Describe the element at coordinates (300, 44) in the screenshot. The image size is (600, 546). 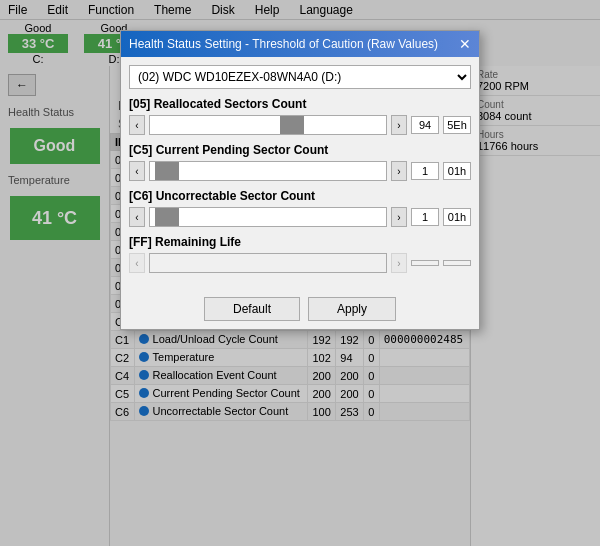
I see `modal-title-bar: Health Status Setting - Threshold of Cau…` at that location.